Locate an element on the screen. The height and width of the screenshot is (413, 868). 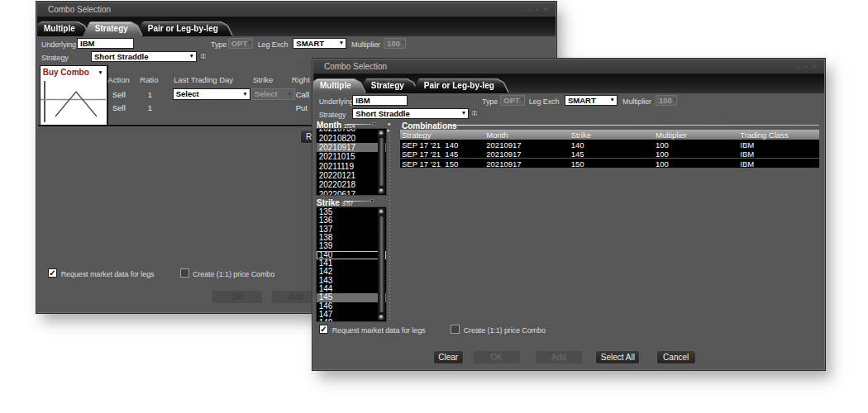
combination-row: SEP 17 '21 145 20210917 145 100 IBM is located at coordinates (610, 154).